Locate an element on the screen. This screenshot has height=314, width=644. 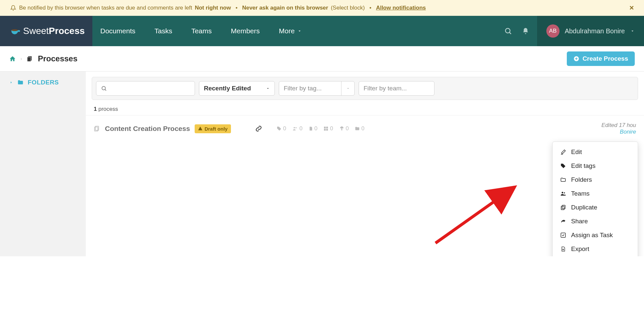
filter-team-dropdown: Filter by team... is located at coordinates (397, 88).